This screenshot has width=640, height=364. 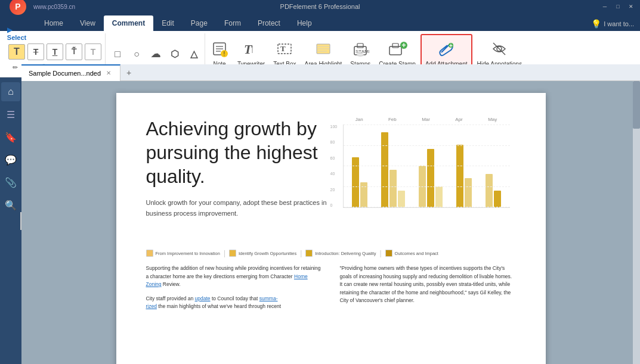 What do you see at coordinates (493, 119) in the screenshot?
I see `chart-month-may: May` at bounding box center [493, 119].